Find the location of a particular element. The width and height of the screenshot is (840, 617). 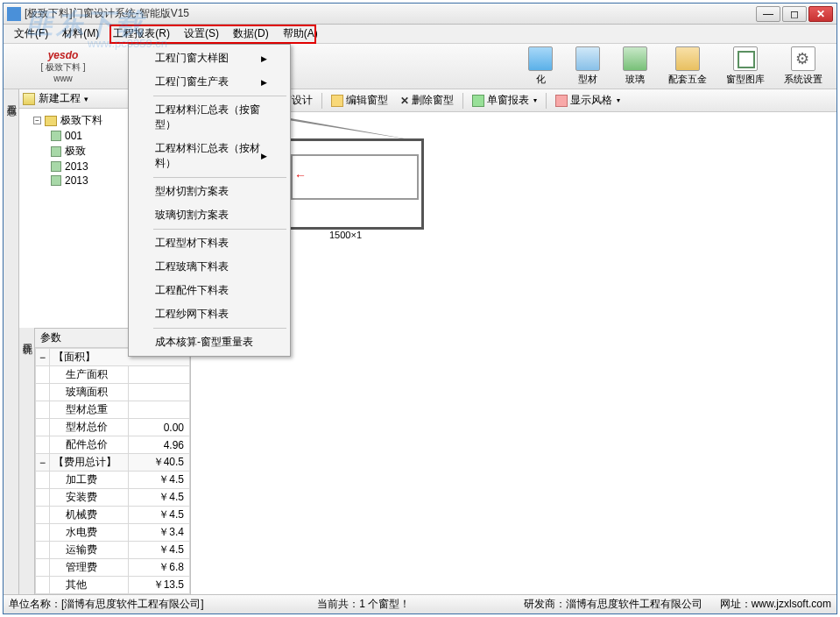

titlebar: [极致下料]门窗设计系统-智能版V15 — ◻ ✕ is located at coordinates (420, 14).